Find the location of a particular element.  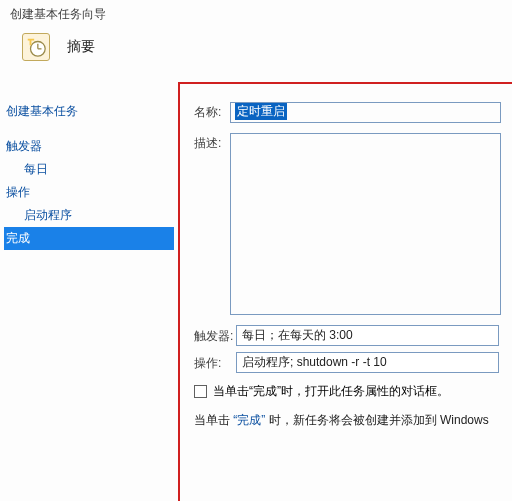

clock-new-icon is located at coordinates (36, 47).